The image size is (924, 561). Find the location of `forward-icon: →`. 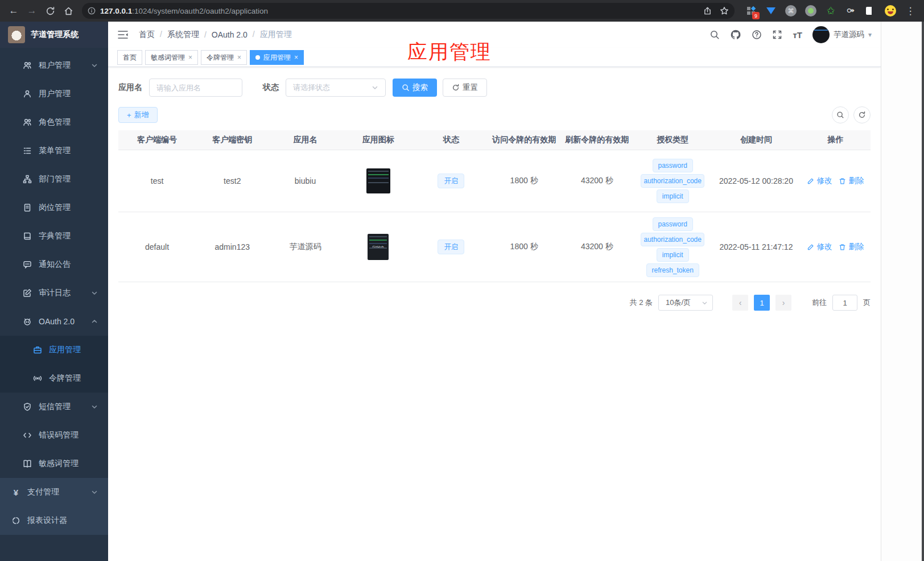

forward-icon: → is located at coordinates (32, 11).